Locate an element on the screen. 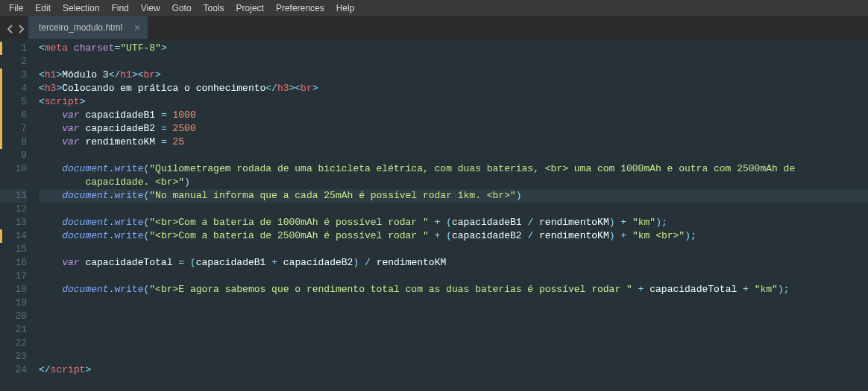 The height and width of the screenshot is (391, 868). token-punc: > is located at coordinates (88, 369).